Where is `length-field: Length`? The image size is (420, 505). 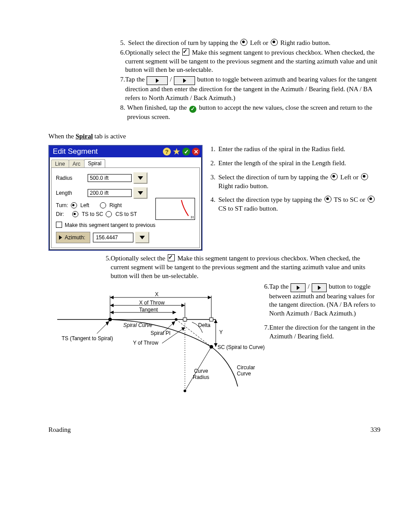
length-field: Length is located at coordinates (125, 193).